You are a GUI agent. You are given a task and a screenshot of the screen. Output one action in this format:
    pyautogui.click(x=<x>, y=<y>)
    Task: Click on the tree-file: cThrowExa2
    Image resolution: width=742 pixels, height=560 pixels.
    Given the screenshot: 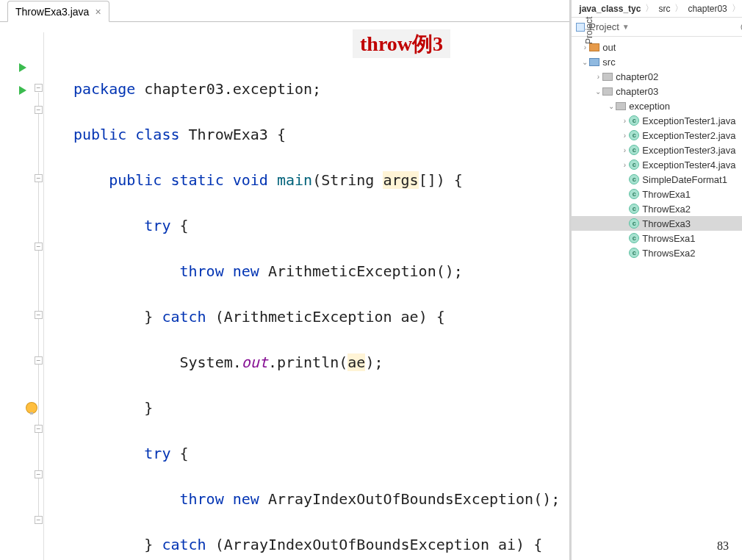 What is the action you would take?
    pyautogui.click(x=657, y=209)
    